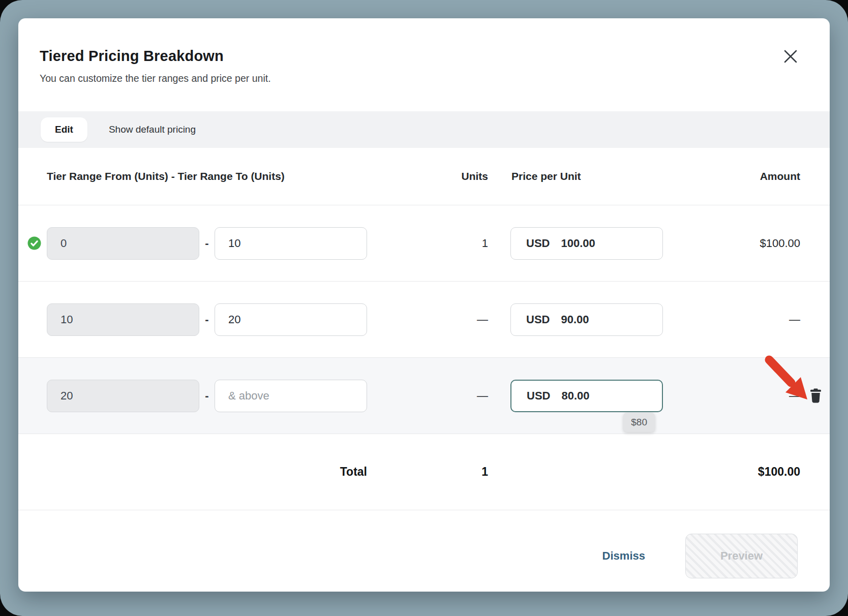  I want to click on modal-subtitle: You can customize the tier ranges and pr…, so click(423, 78).